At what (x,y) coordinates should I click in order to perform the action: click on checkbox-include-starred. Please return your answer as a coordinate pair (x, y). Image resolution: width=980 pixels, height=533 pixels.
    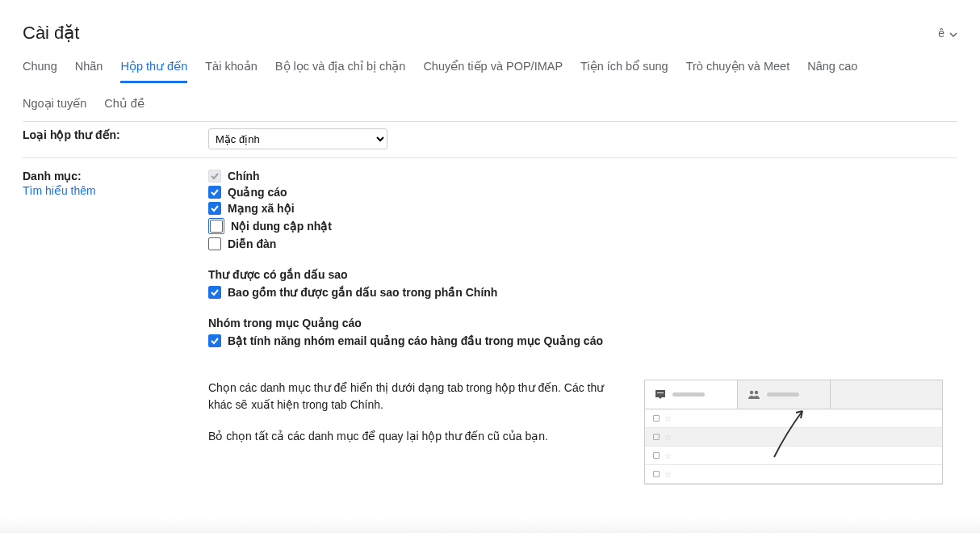
    Looking at the image, I should click on (215, 292).